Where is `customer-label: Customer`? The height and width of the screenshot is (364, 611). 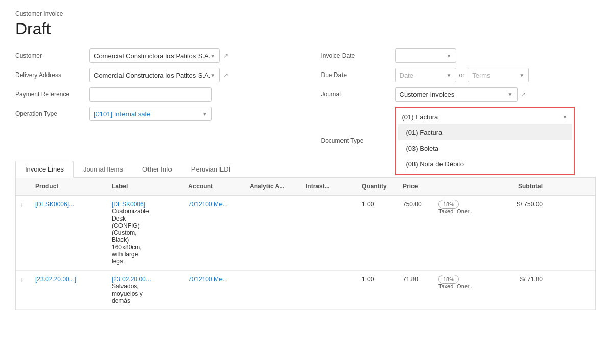
customer-label: Customer is located at coordinates (52, 56).